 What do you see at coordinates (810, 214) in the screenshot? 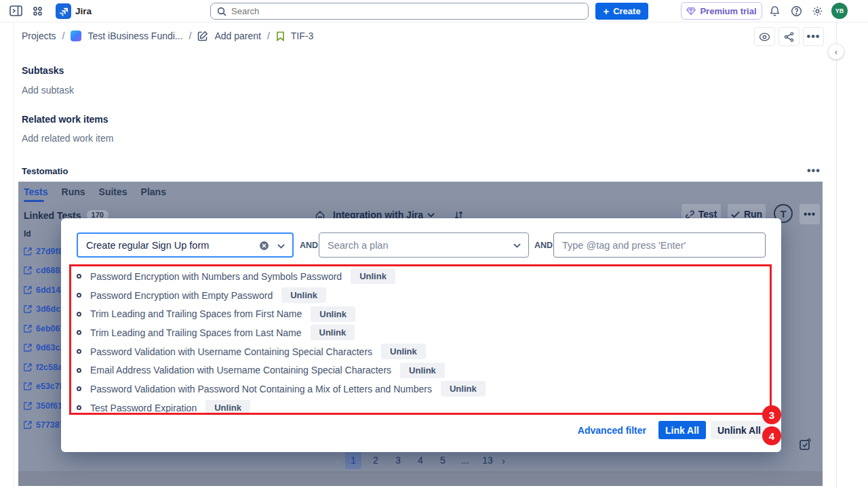
I see `panel-more-icon: •••` at bounding box center [810, 214].